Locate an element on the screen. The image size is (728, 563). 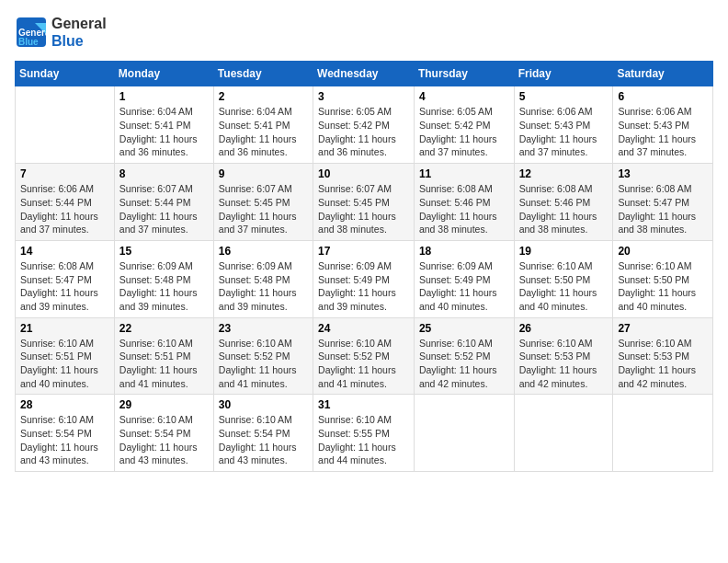
week-row-3: 14Sunrise: 6:08 AM Sunset: 5:47 PM Dayli… is located at coordinates (364, 279).